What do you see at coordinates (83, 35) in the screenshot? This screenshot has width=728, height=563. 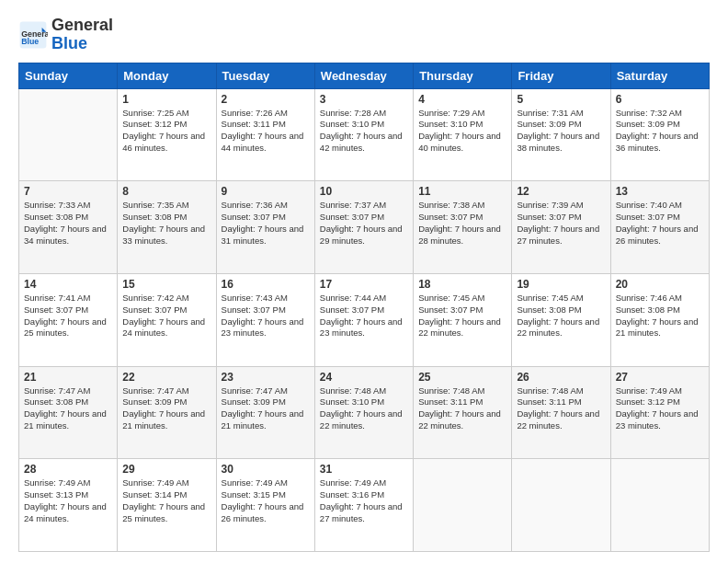 I see `logo-text: General Blue` at bounding box center [83, 35].